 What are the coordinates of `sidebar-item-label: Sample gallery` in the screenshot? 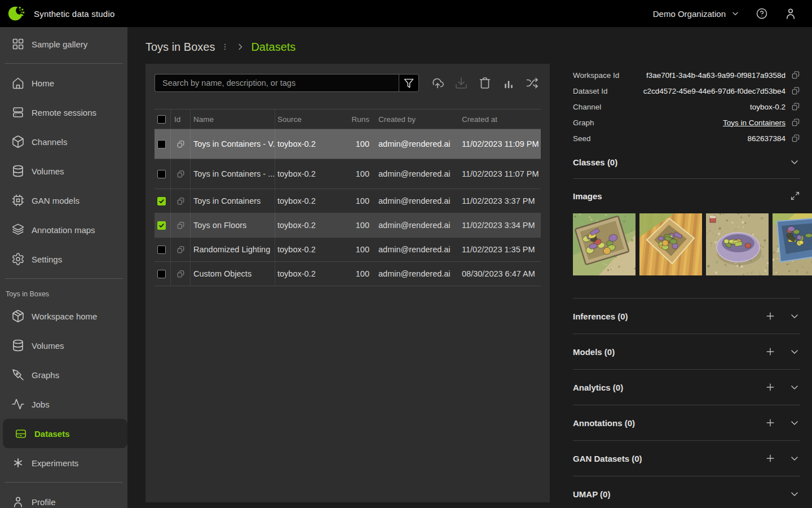 It's located at (60, 44).